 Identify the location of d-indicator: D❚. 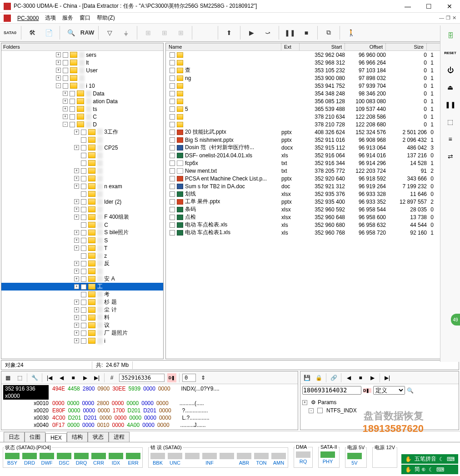
(172, 378).